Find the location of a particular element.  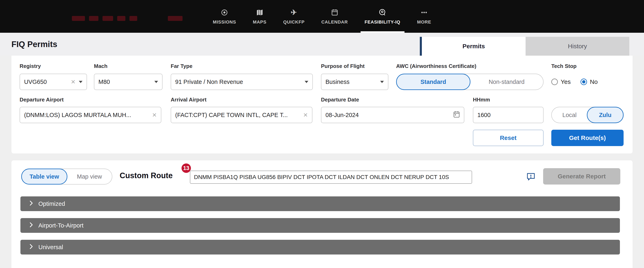

timezone-toggle: Local Zulu is located at coordinates (588, 115).